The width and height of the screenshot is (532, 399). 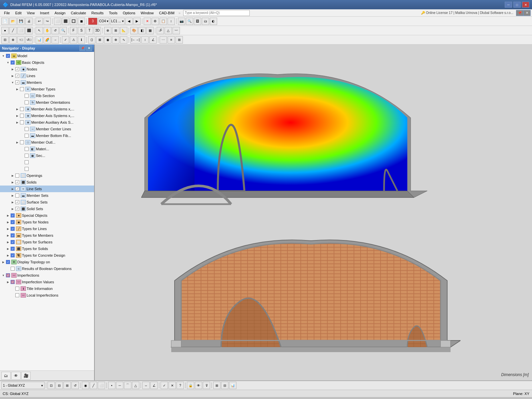 I want to click on top-btn: T, so click(x=89, y=31).